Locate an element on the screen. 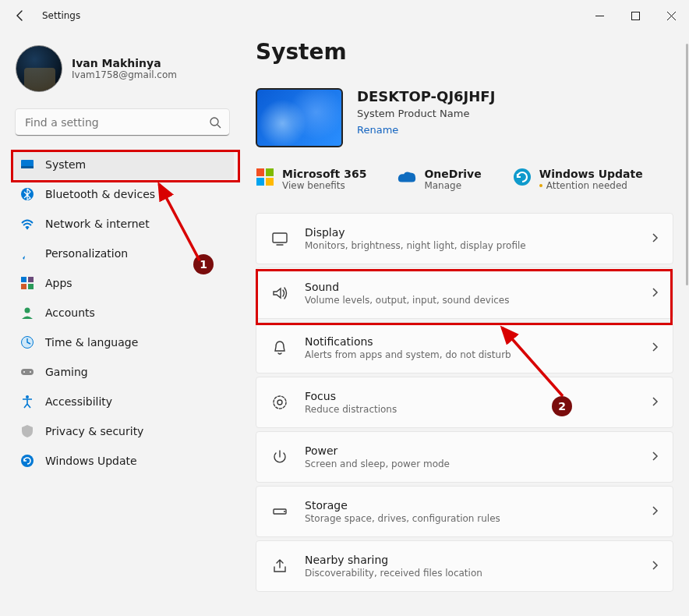 The height and width of the screenshot is (616, 689). sidebar-item-windows-update: Windows Update is located at coordinates (122, 461).